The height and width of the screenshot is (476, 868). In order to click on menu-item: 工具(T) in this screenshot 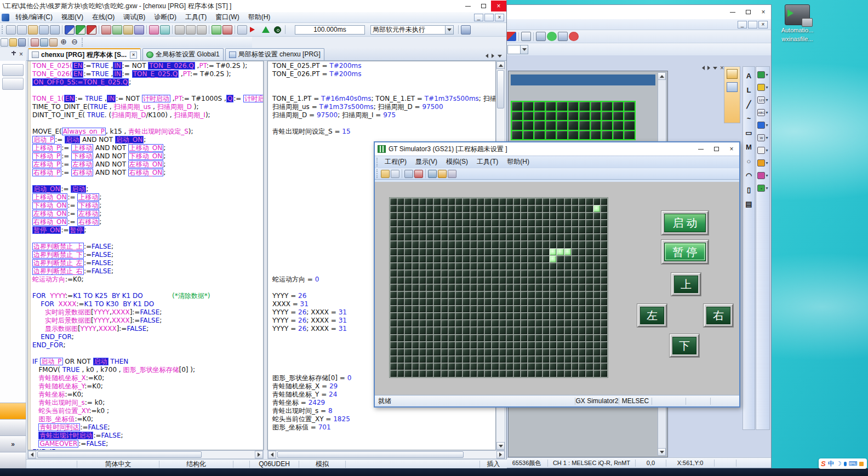, I will do `click(196, 17)`.